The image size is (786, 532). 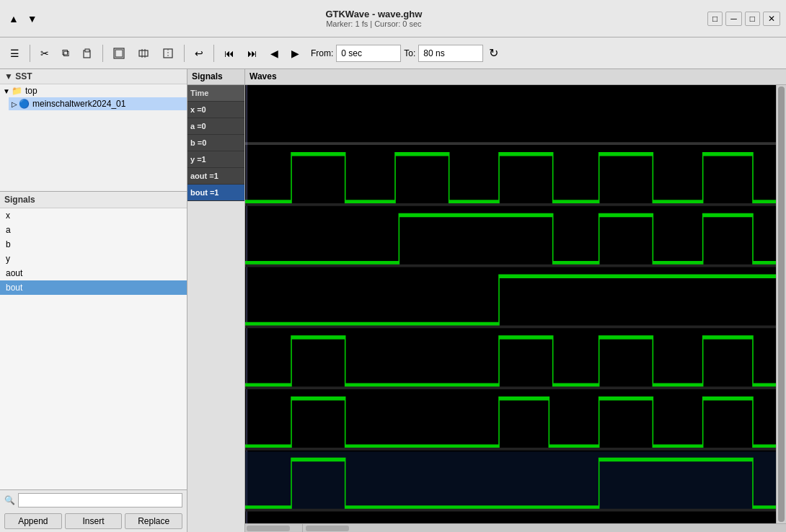 What do you see at coordinates (274, 528) in the screenshot?
I see `signal-h-scrollbar` at bounding box center [274, 528].